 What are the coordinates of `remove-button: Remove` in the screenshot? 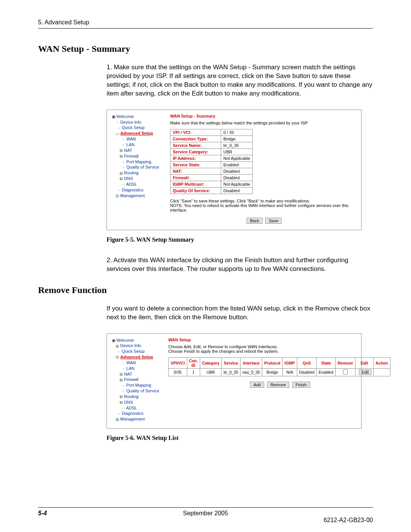 It's located at (279, 385).